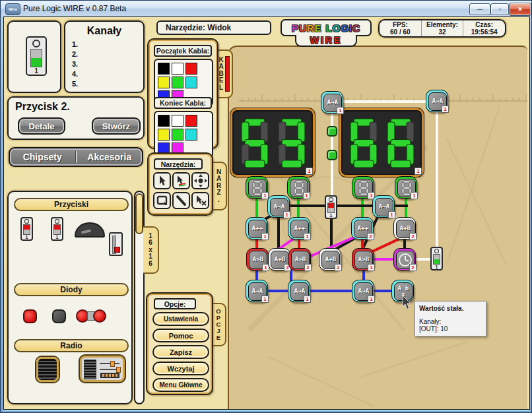 The height and width of the screenshot is (413, 532). What do you see at coordinates (300, 259) in the screenshot?
I see `chip-a>b: A>B2` at bounding box center [300, 259].